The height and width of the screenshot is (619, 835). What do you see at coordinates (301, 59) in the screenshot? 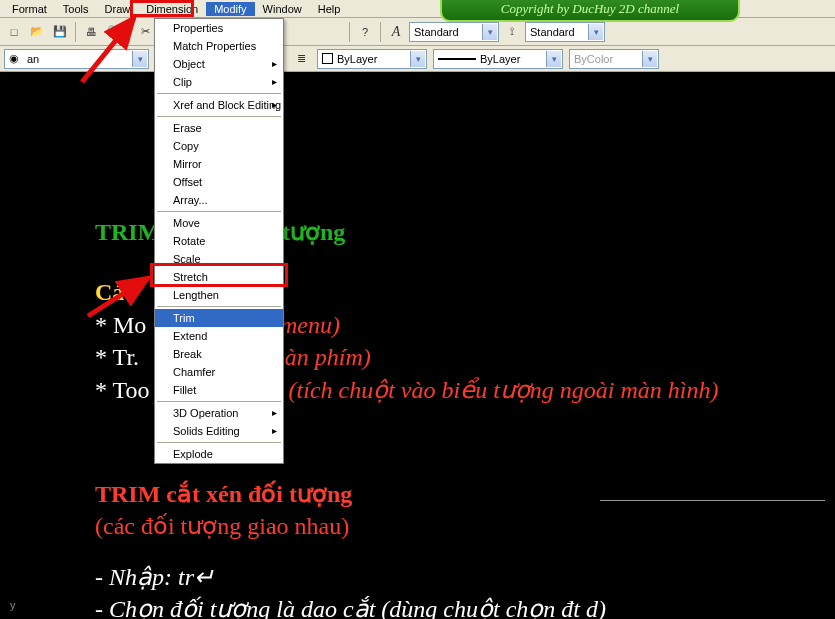
I see `layer-manager-icon: ≣` at bounding box center [301, 59].